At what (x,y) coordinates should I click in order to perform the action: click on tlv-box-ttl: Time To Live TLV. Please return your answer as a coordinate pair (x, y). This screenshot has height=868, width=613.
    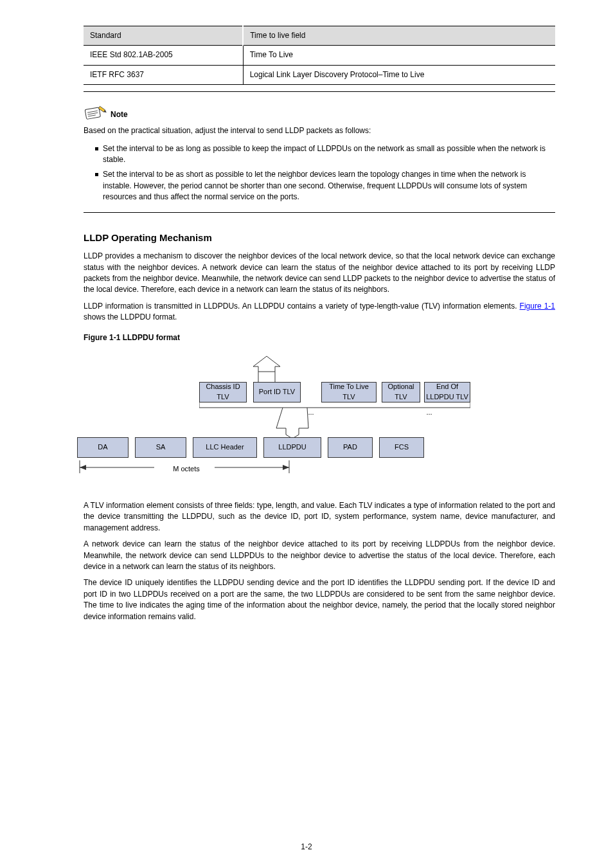
    Looking at the image, I should click on (349, 392).